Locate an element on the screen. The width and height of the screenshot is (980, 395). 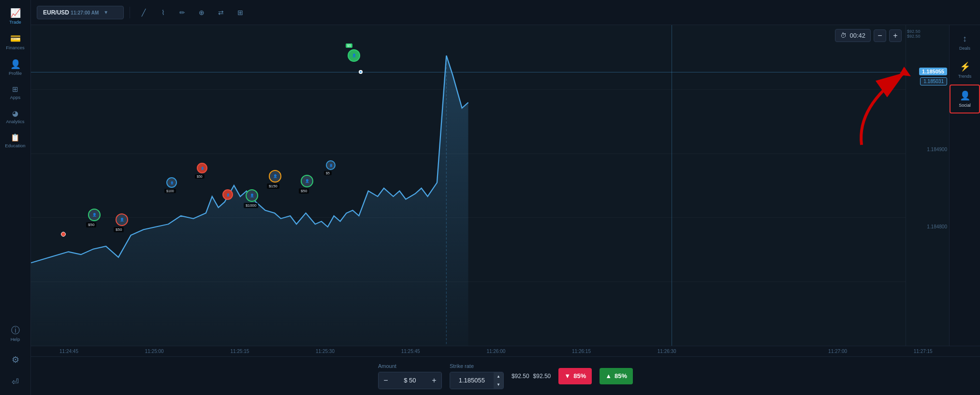
profile-icon: 👤 is located at coordinates (15, 64).